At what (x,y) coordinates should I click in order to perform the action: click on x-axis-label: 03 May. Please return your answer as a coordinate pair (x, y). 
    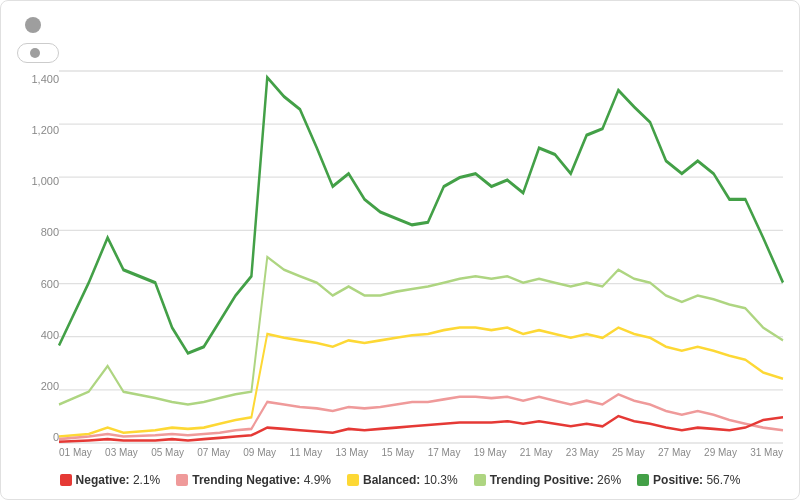
    Looking at the image, I should click on (122, 456).